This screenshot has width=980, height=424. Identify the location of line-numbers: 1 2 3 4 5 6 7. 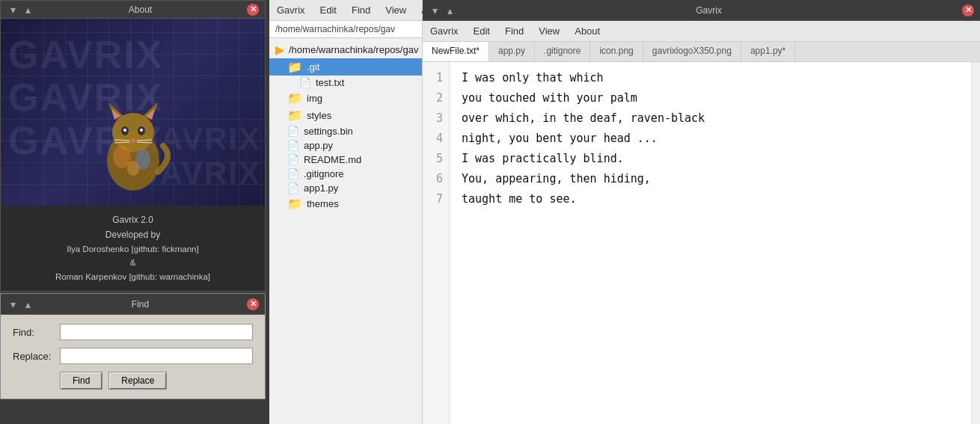
(436, 243).